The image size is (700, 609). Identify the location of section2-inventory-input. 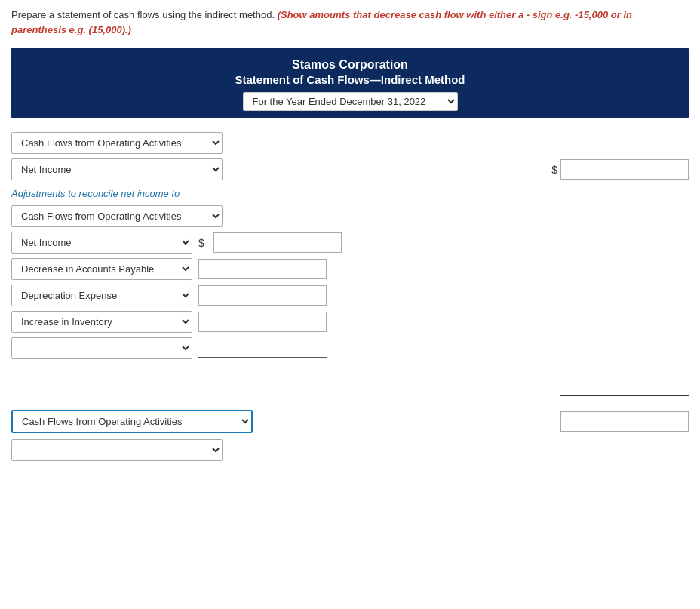
(262, 321).